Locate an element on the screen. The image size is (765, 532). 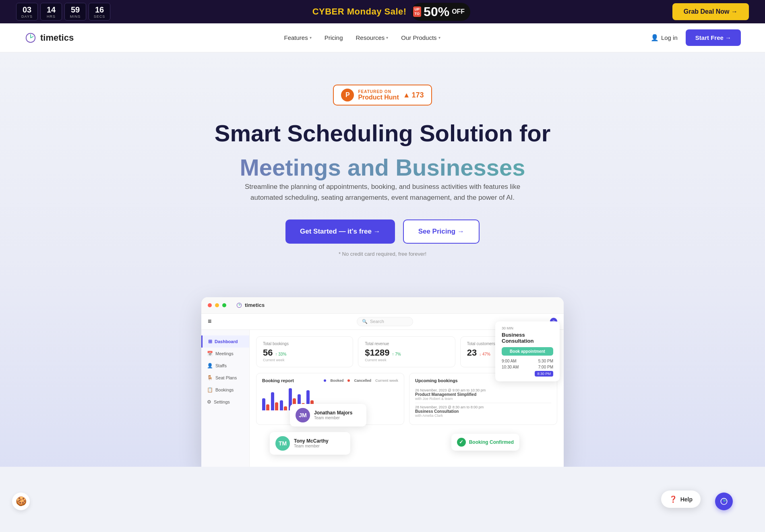
sale-off: OFF is located at coordinates (458, 12).